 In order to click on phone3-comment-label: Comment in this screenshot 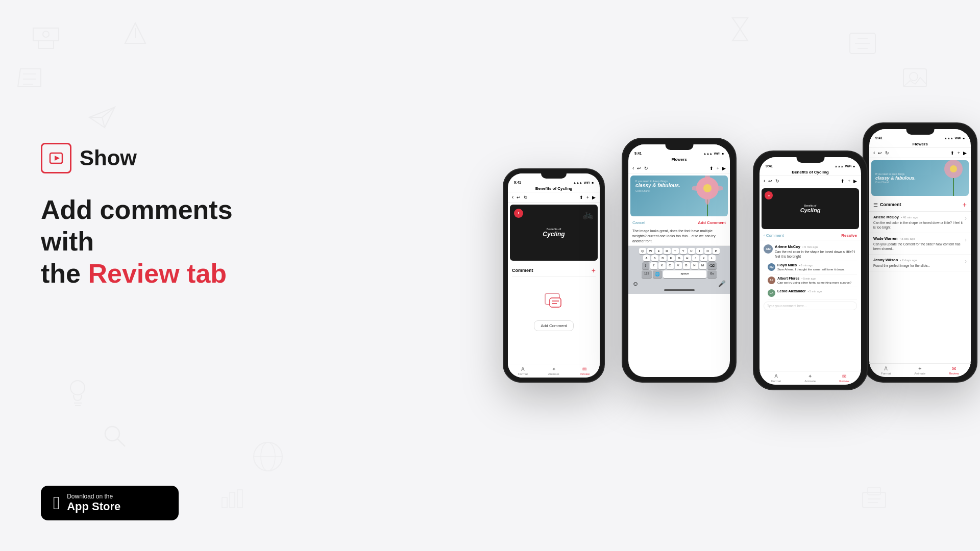, I will do `click(775, 236)`.